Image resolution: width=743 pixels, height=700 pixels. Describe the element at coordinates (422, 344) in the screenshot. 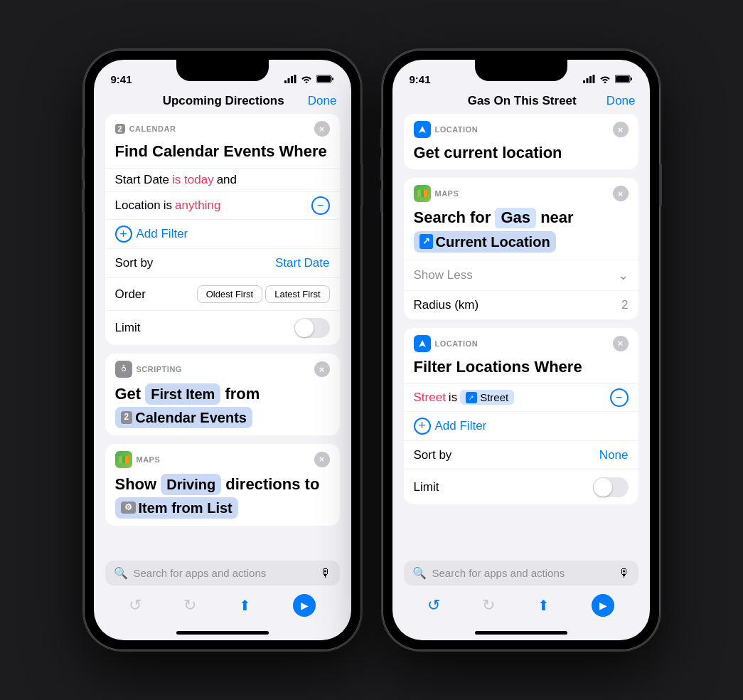

I see `location-filter-icon` at that location.